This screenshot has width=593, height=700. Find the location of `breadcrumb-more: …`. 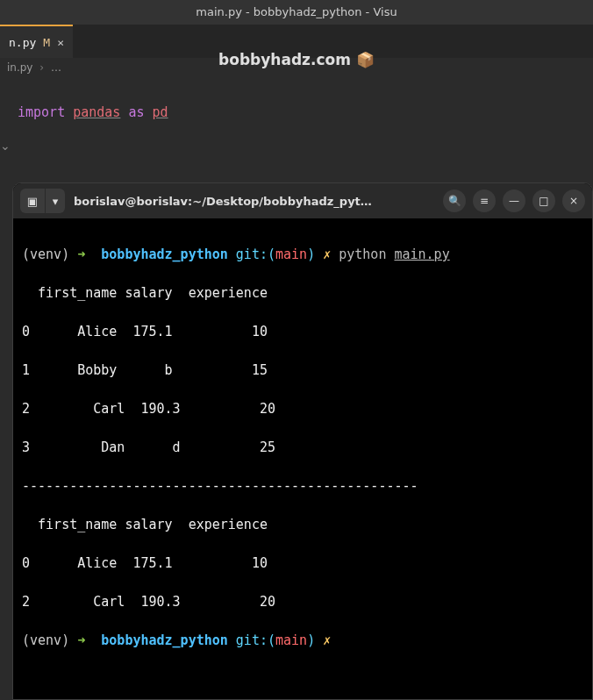

breadcrumb-more: … is located at coordinates (56, 68).